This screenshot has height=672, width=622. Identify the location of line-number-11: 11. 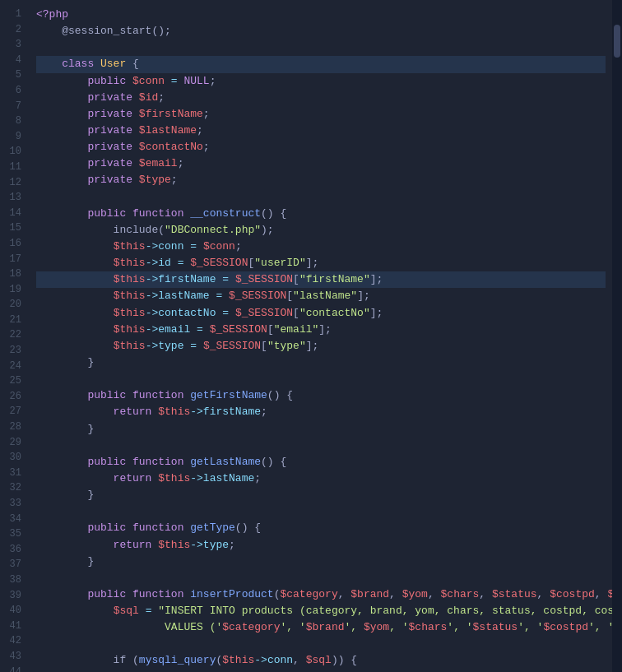
(13, 168).